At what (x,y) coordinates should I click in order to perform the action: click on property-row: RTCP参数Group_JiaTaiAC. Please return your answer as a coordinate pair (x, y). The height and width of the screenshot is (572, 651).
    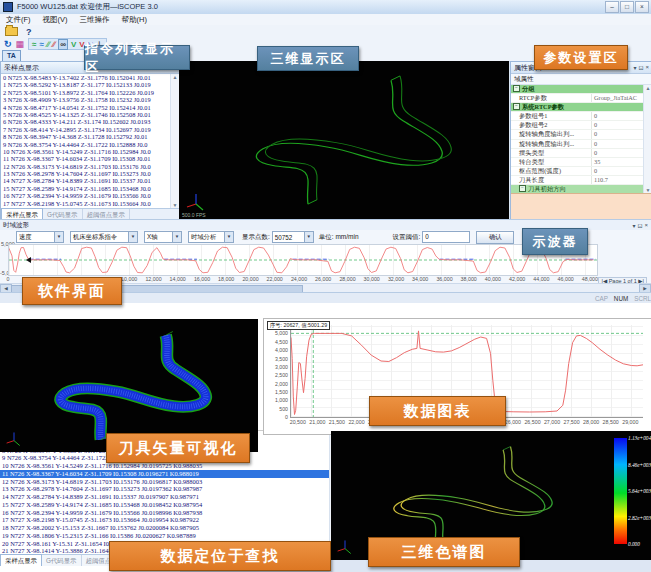
    Looking at the image, I should click on (578, 98).